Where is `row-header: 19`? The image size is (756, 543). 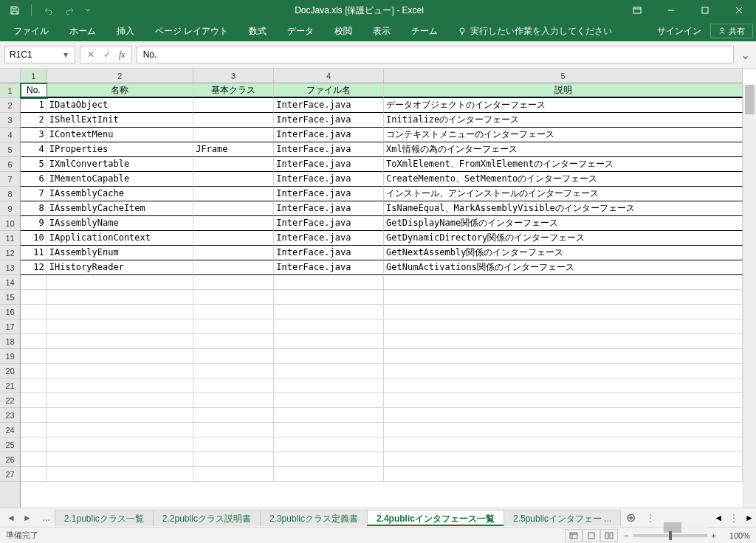 row-header: 19 is located at coordinates (10, 356).